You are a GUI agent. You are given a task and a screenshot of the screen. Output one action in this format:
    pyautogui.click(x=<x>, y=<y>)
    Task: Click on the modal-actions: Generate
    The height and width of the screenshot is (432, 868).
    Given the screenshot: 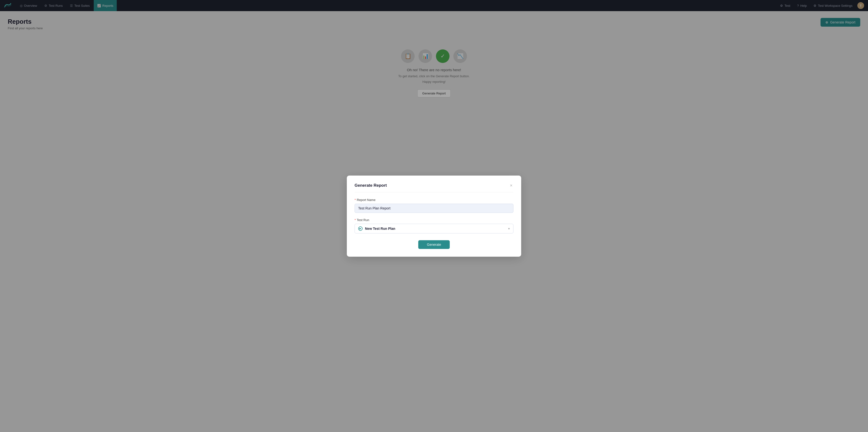 What is the action you would take?
    pyautogui.click(x=434, y=245)
    